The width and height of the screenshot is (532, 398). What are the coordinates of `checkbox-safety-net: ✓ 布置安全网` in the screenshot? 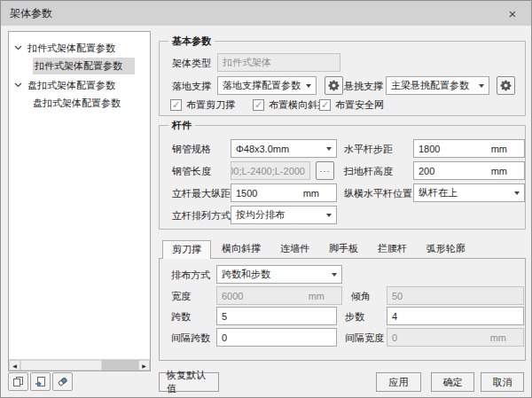 It's located at (351, 105).